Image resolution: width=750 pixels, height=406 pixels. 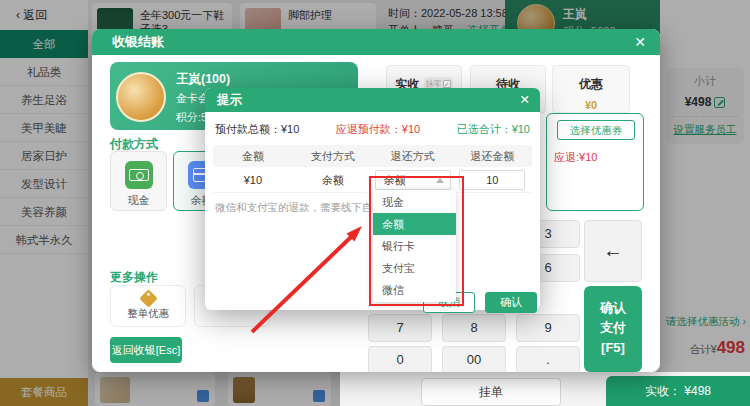 I want to click on coupon-area: 选择优惠券 应退:¥10, so click(x=595, y=162).